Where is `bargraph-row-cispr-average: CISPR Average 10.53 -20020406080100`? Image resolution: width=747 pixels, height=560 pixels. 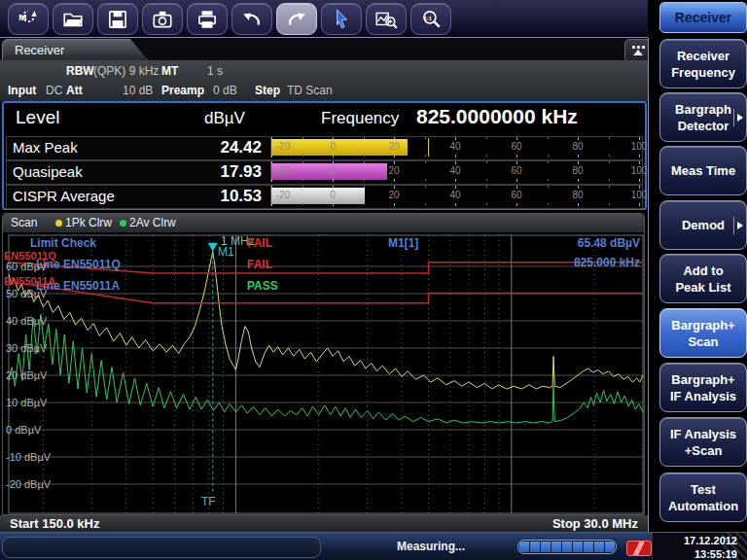
bargraph-row-cispr-average: CISPR Average 10.53 -20020406080100 is located at coordinates (325, 196).